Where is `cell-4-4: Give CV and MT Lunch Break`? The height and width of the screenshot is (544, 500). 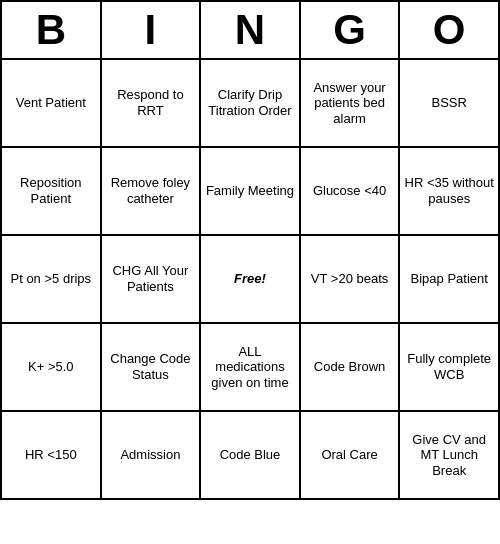
cell-4-4: Give CV and MT Lunch Break is located at coordinates (449, 455).